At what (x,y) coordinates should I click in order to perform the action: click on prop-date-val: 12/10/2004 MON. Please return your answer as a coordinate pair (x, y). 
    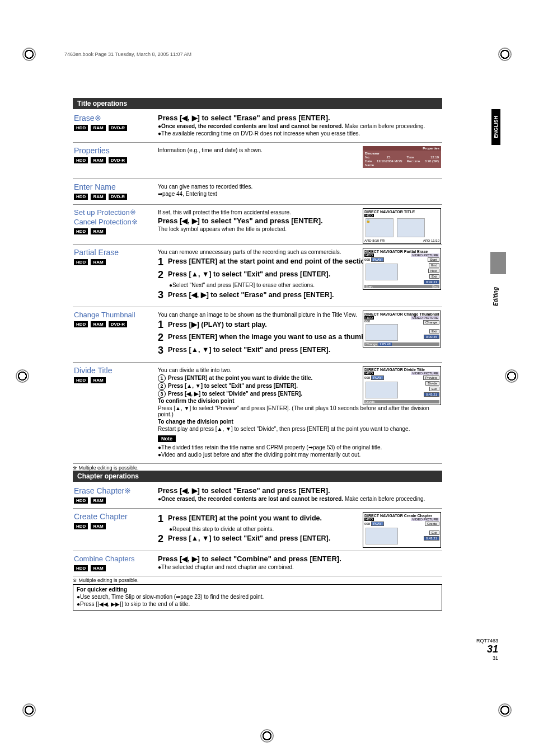
    Looking at the image, I should click on (390, 161).